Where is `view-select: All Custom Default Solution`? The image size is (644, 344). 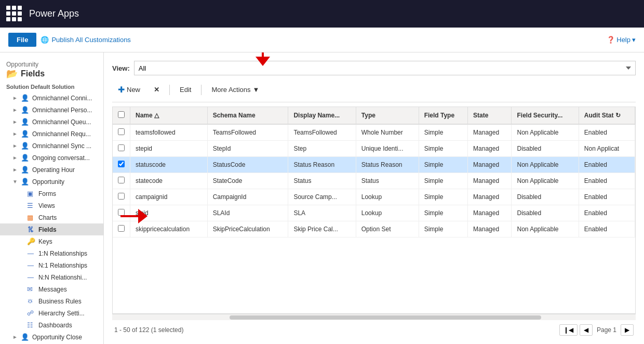
view-select: All Custom Default Solution is located at coordinates (385, 68).